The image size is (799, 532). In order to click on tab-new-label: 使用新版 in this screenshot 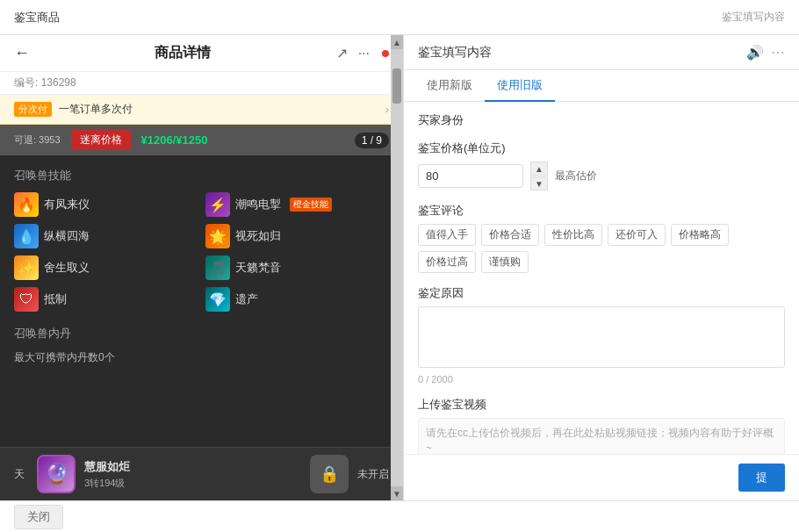, I will do `click(450, 84)`.